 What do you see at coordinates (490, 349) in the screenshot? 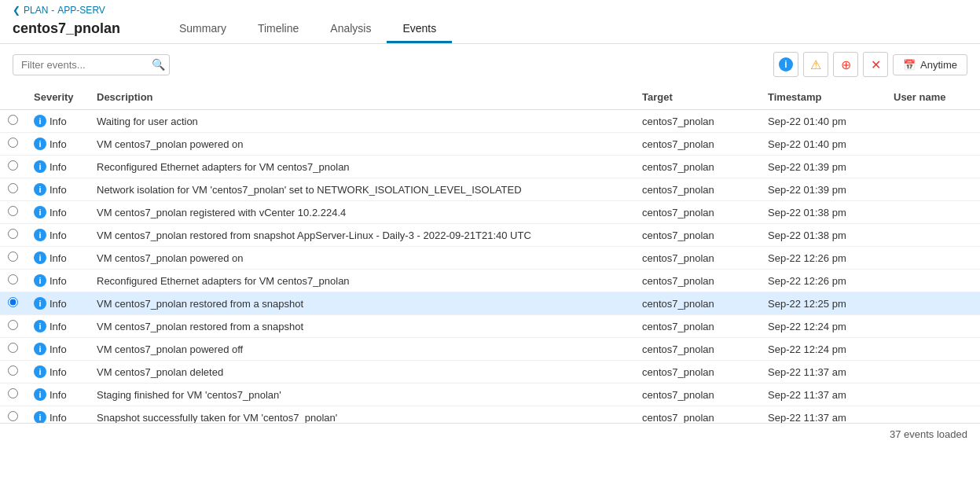
I see `table-row: i Info VM centos7_pnolan powered off cen…` at bounding box center [490, 349].